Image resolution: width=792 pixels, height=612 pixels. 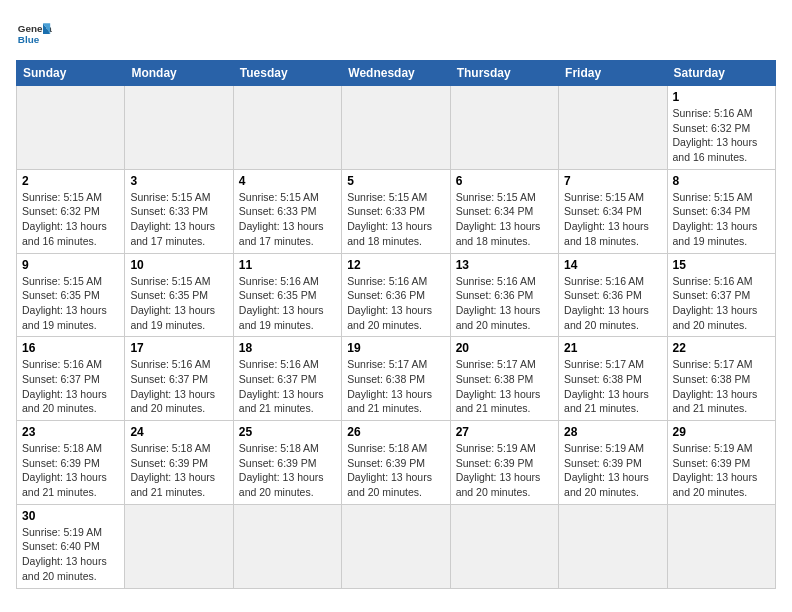 What do you see at coordinates (34, 34) in the screenshot?
I see `logo: General Blue` at bounding box center [34, 34].